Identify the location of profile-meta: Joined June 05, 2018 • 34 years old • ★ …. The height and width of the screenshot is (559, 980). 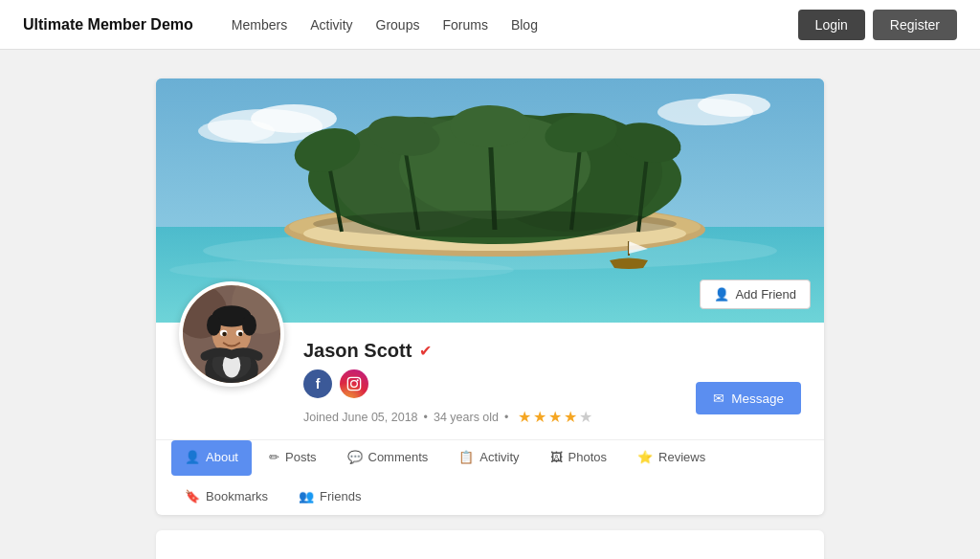
(448, 417).